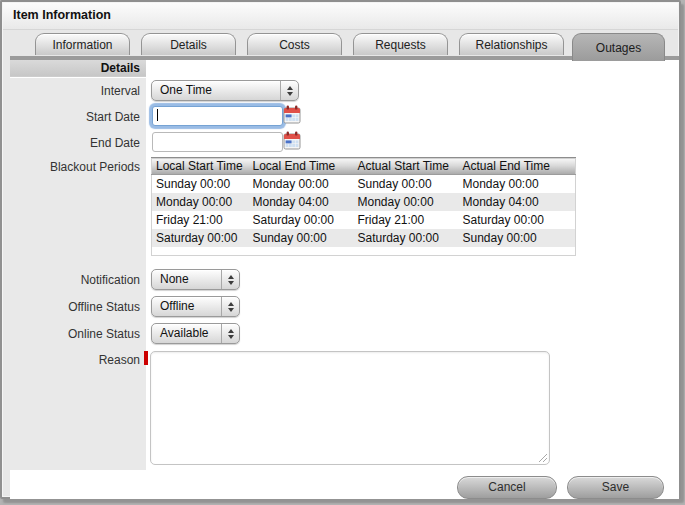  What do you see at coordinates (518, 166) in the screenshot?
I see `column-header: Actual End Time` at bounding box center [518, 166].